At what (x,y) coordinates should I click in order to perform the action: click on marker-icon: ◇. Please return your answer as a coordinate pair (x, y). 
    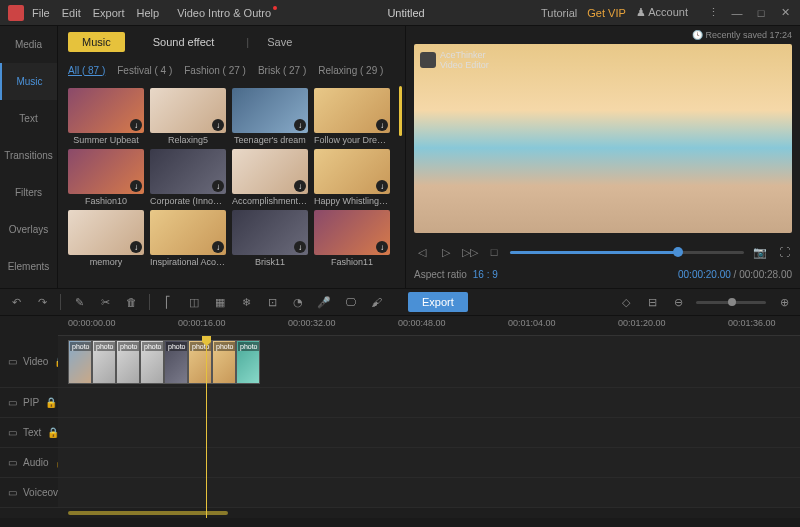
    Looking at the image, I should click on (626, 302).